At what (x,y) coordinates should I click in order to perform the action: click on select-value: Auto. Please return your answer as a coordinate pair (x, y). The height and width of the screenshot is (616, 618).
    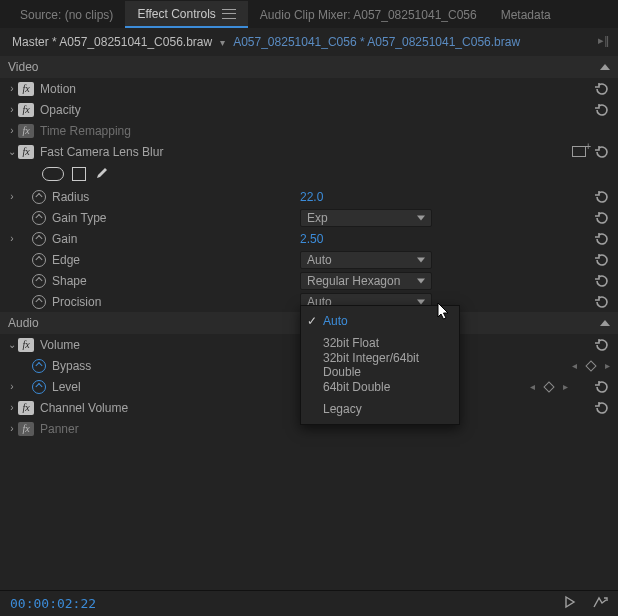
    Looking at the image, I should click on (320, 260).